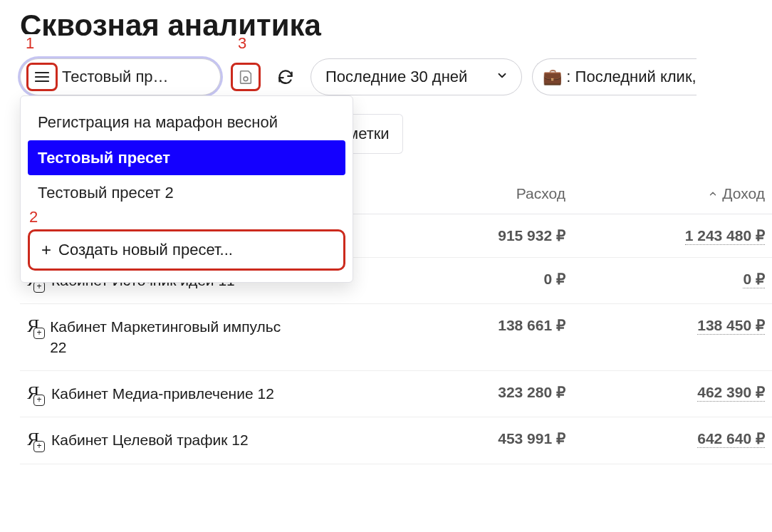  What do you see at coordinates (502, 77) in the screenshot?
I see `chevron-down-icon` at bounding box center [502, 77].